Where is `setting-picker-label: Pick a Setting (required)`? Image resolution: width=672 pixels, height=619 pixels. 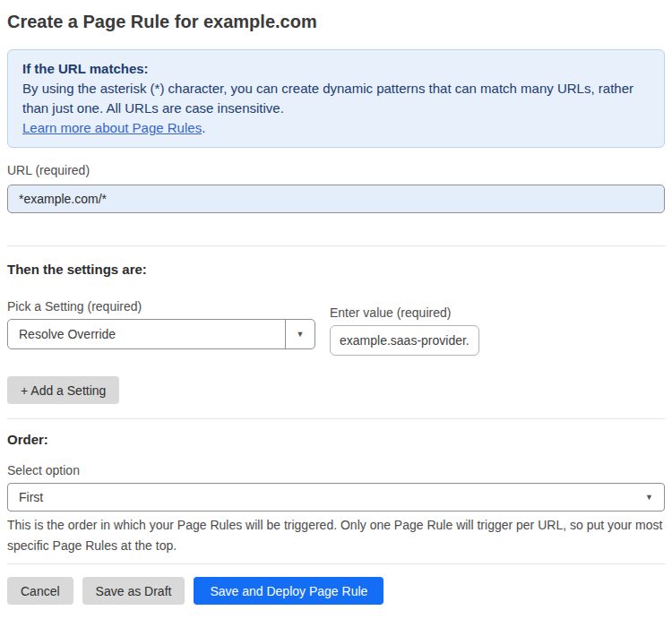 setting-picker-label: Pick a Setting (required) is located at coordinates (161, 306).